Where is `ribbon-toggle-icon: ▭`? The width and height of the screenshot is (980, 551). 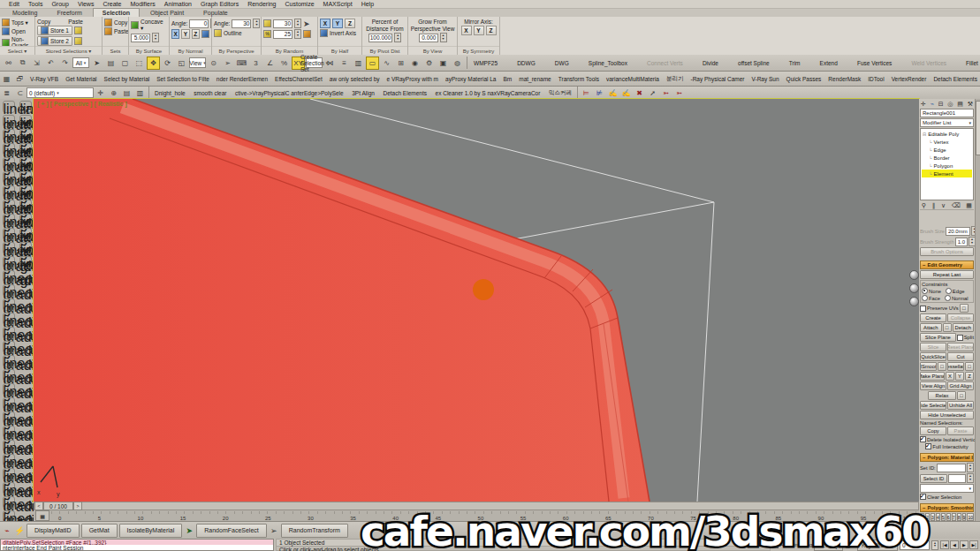 ribbon-toggle-icon: ▭ is located at coordinates (373, 64).